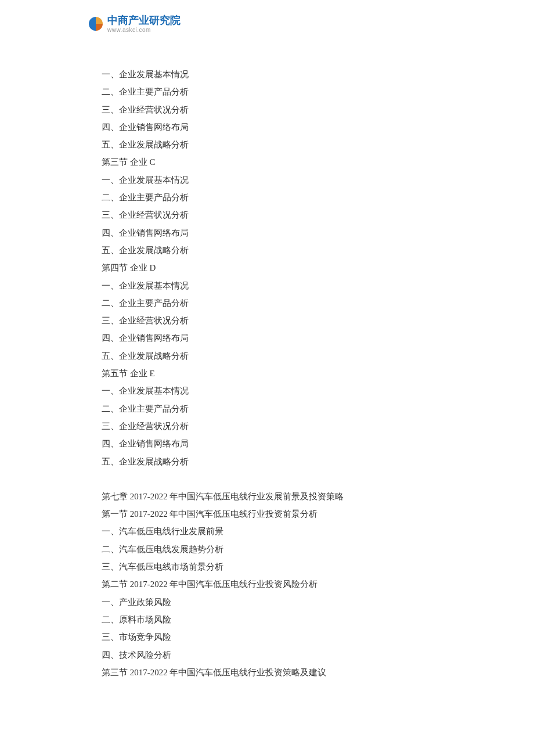  What do you see at coordinates (276, 602) in the screenshot?
I see `toc-line: 一、产业政策风险` at bounding box center [276, 602].